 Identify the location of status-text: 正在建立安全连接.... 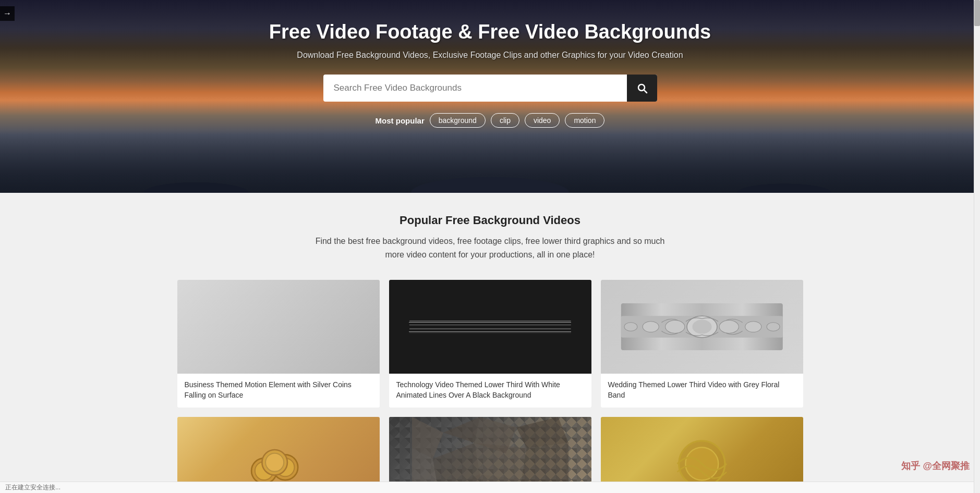
(33, 488).